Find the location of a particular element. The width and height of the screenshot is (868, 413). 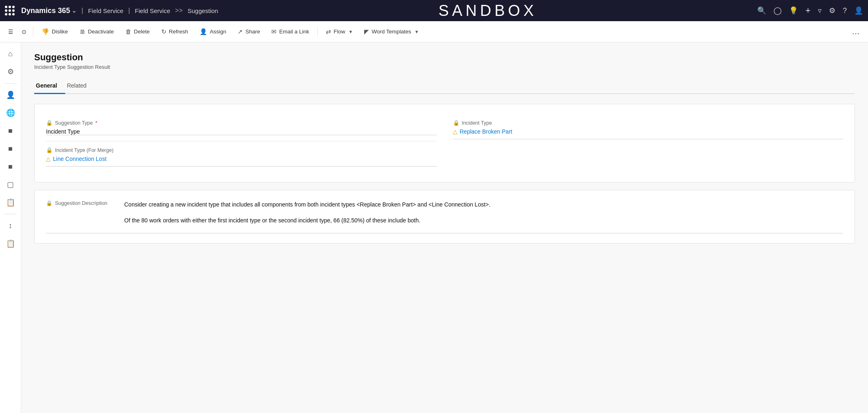

plus-icon: + is located at coordinates (808, 11).